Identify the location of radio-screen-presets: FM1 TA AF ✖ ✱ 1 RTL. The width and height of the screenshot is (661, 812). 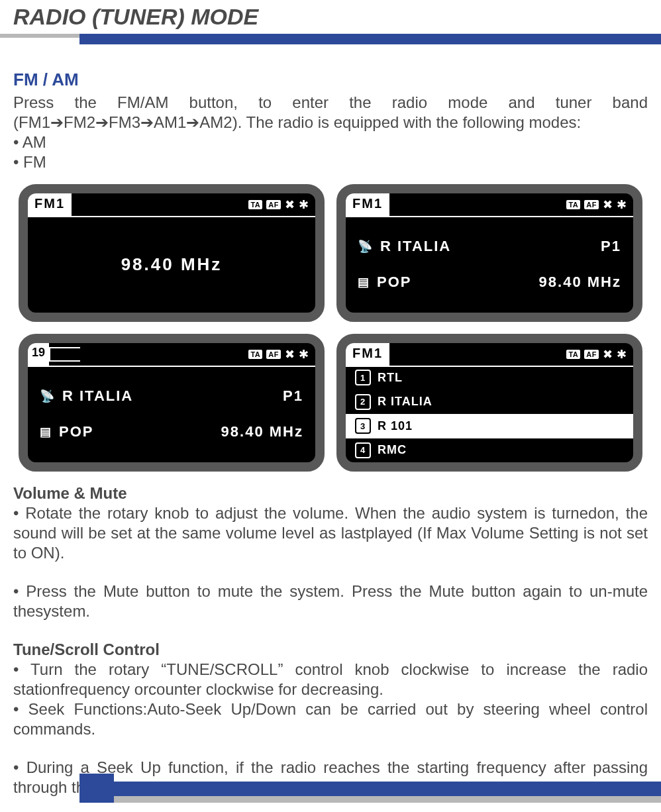
(489, 403).